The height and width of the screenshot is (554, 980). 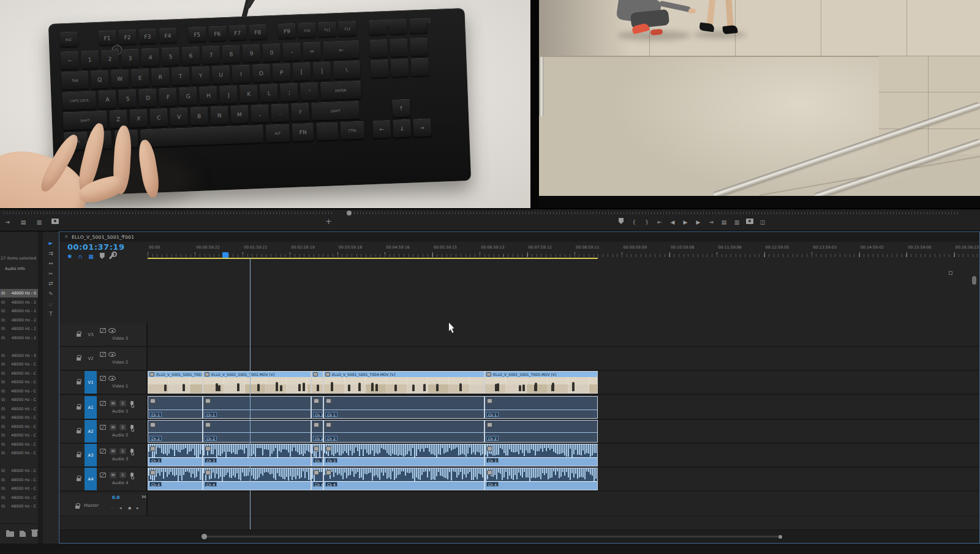 I want to click on project-list-item, so click(x=19, y=346).